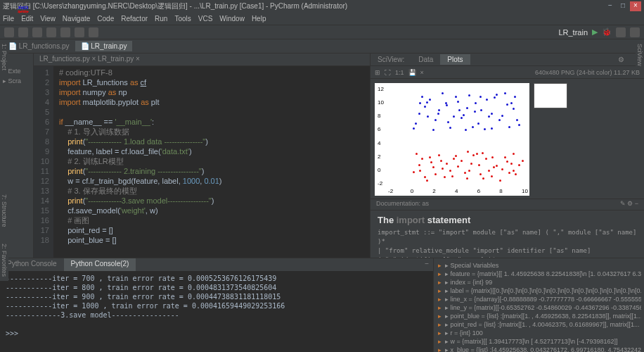 Image resolution: width=644 pixels, height=352 pixels. Describe the element at coordinates (134, 18) in the screenshot. I see `menu-refactor: Refactor` at that location.